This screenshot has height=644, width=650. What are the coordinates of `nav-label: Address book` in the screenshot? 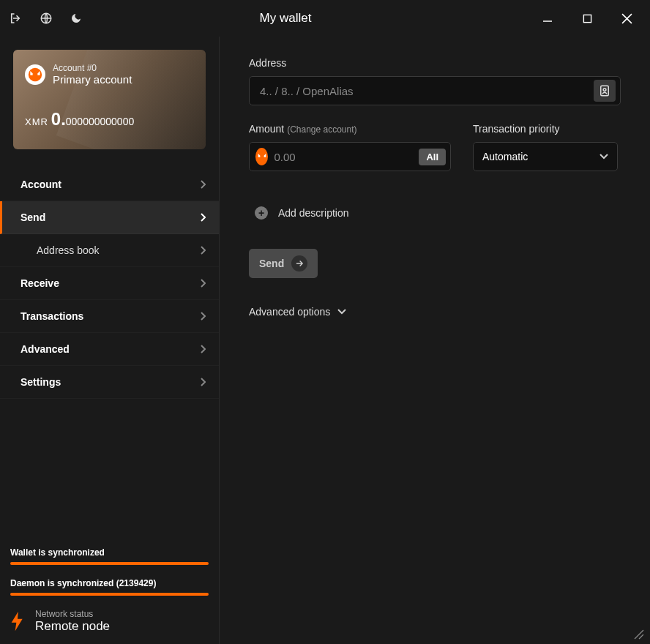 It's located at (68, 250).